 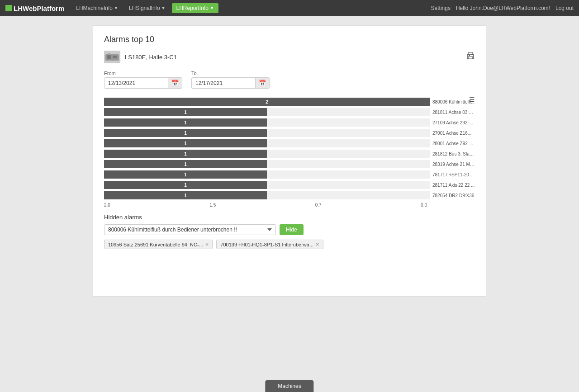 What do you see at coordinates (112, 57) in the screenshot?
I see `machine-svg` at bounding box center [112, 57].